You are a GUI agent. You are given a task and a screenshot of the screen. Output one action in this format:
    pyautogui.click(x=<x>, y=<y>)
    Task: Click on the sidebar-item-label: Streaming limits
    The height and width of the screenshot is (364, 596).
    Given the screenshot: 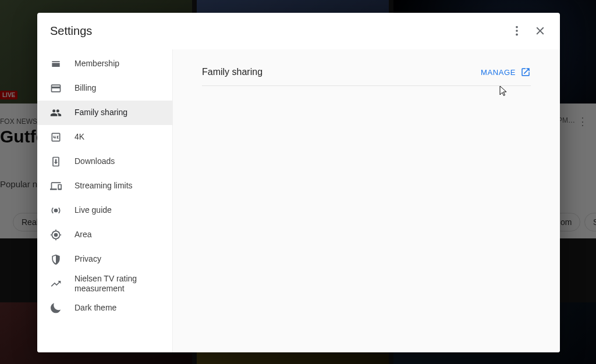 What is the action you would take?
    pyautogui.click(x=104, y=186)
    